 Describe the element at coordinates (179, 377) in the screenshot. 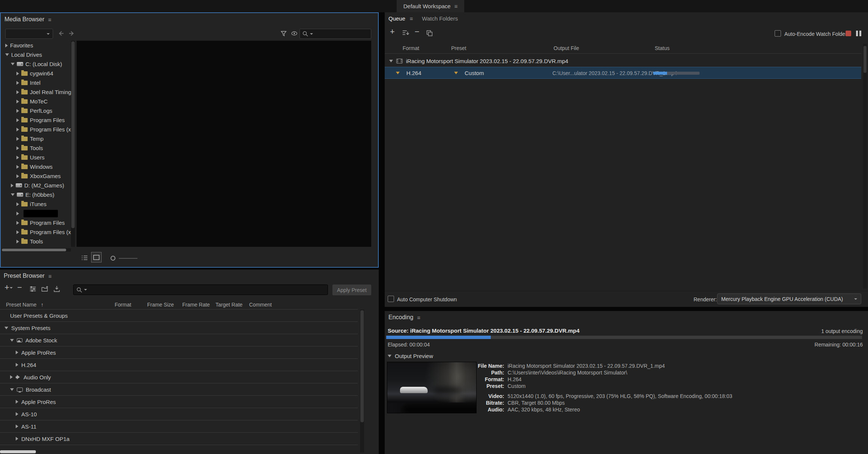

I see `preset-row: Audio Only` at that location.